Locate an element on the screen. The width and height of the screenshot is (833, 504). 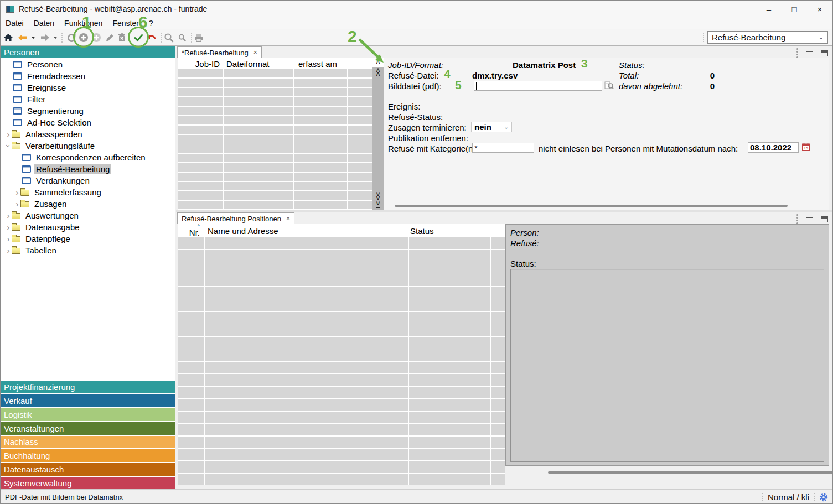
forward-icon is located at coordinates (45, 38).